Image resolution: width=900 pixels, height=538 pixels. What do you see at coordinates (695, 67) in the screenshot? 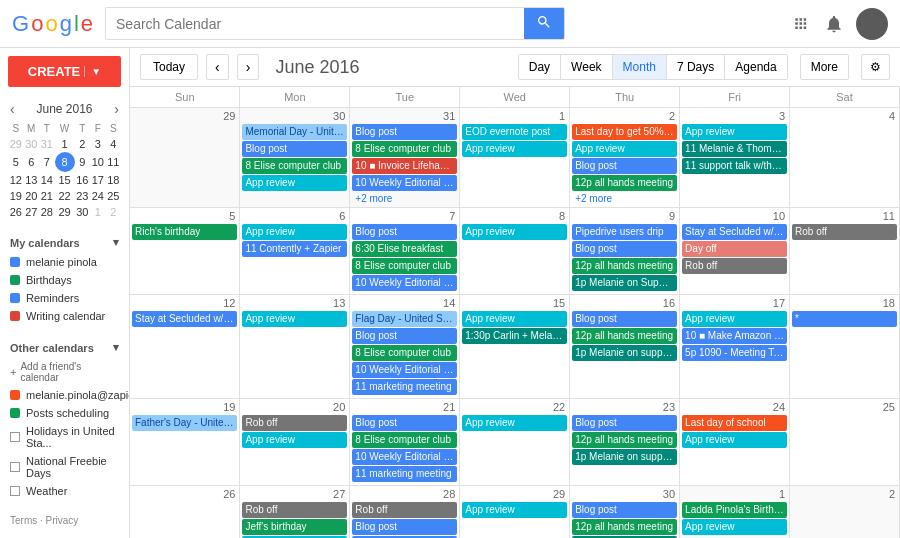
I see `view-btn-7-days: 7 Days` at bounding box center [695, 67].